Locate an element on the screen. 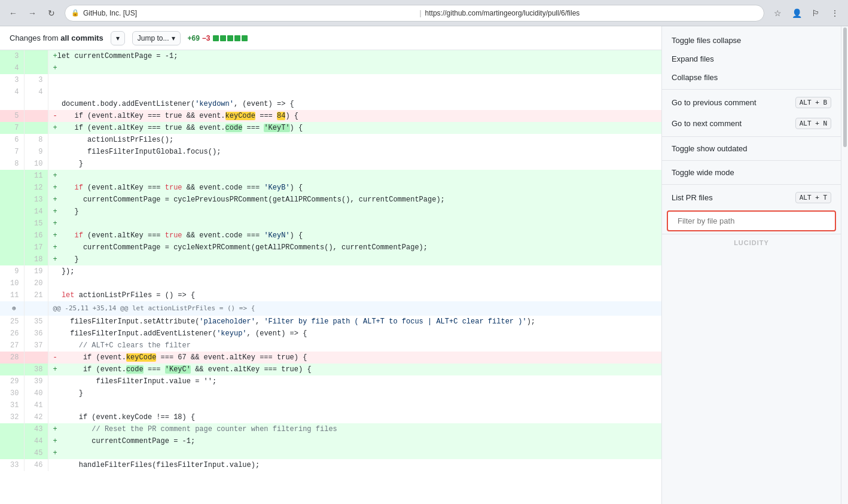 Image resolution: width=848 pixels, height=504 pixels. table-row: 15 + is located at coordinates (331, 224).